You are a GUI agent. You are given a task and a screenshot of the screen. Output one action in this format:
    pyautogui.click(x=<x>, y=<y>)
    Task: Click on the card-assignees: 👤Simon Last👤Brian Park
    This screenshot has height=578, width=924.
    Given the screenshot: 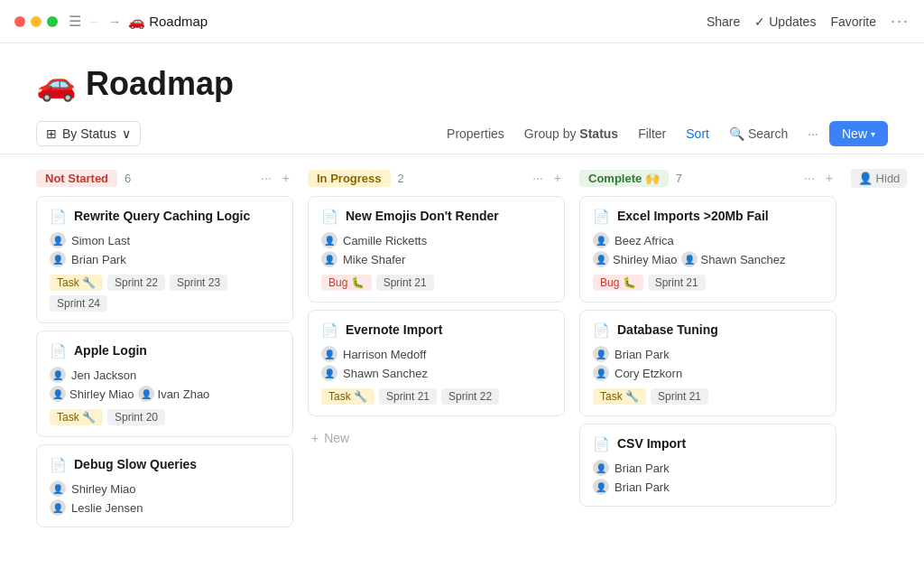 What is the action you would take?
    pyautogui.click(x=164, y=249)
    